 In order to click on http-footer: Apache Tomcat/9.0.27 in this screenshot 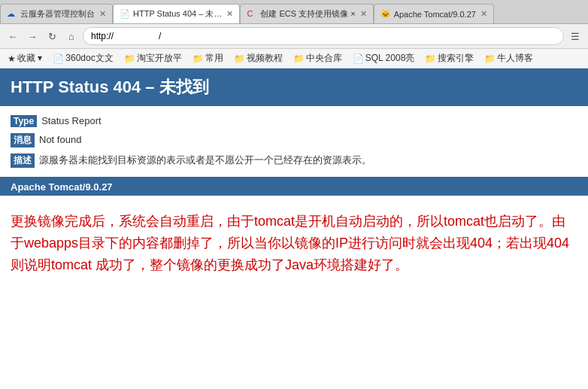, I will do `click(294, 187)`.